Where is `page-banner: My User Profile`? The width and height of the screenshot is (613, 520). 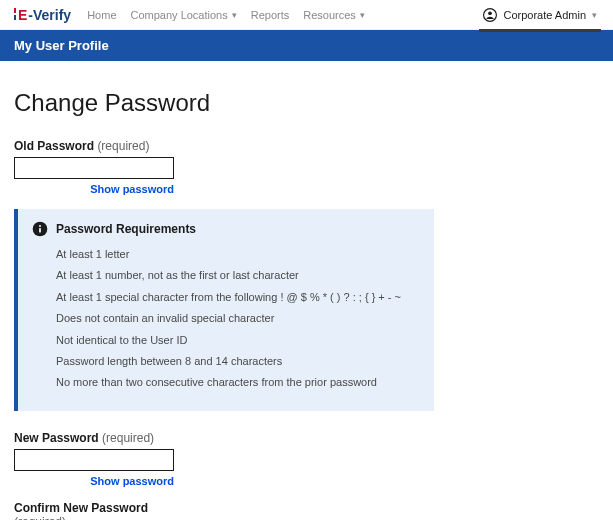 page-banner: My User Profile is located at coordinates (306, 46).